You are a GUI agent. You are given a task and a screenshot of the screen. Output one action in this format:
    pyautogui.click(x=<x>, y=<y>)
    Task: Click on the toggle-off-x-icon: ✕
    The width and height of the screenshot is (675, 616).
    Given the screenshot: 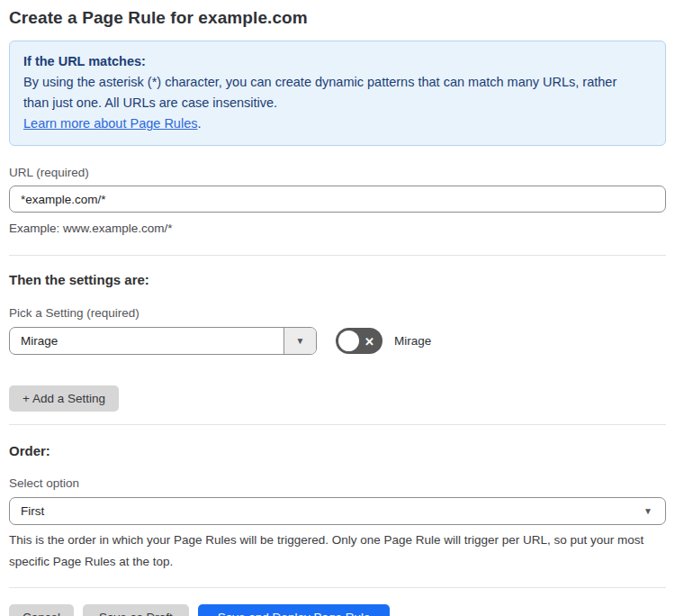 What is the action you would take?
    pyautogui.click(x=369, y=340)
    